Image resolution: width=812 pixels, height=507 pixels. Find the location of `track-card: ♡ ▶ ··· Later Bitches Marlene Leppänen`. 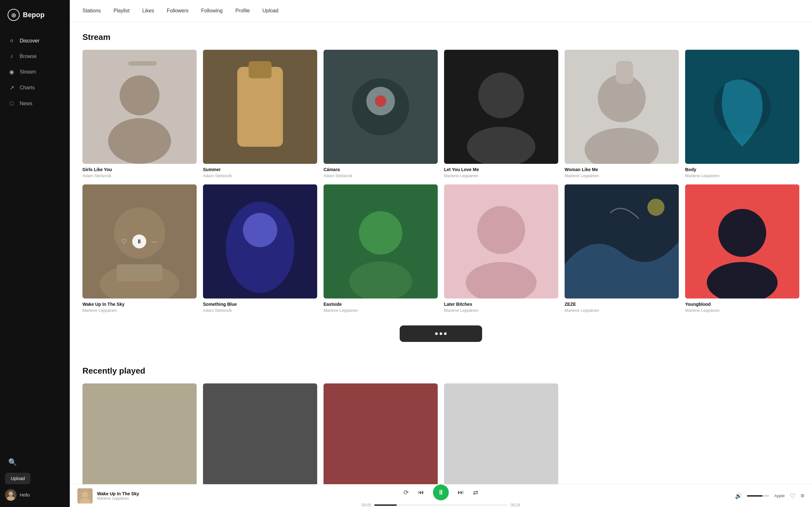

track-card: ♡ ▶ ··· Later Bitches Marlene Leppänen is located at coordinates (501, 249).